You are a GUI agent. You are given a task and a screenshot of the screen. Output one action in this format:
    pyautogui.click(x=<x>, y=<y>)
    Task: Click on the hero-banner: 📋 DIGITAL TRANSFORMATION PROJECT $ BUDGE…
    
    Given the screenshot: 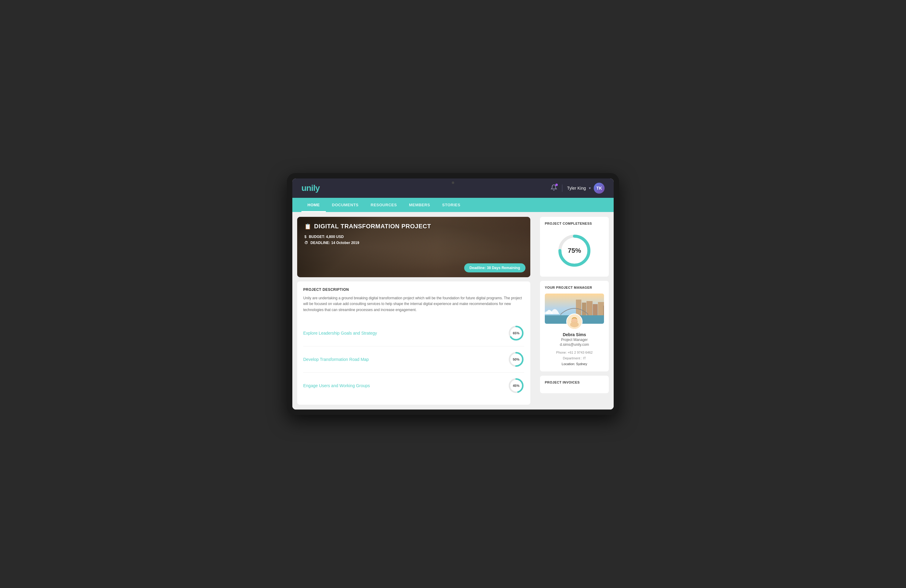 What is the action you would take?
    pyautogui.click(x=414, y=247)
    